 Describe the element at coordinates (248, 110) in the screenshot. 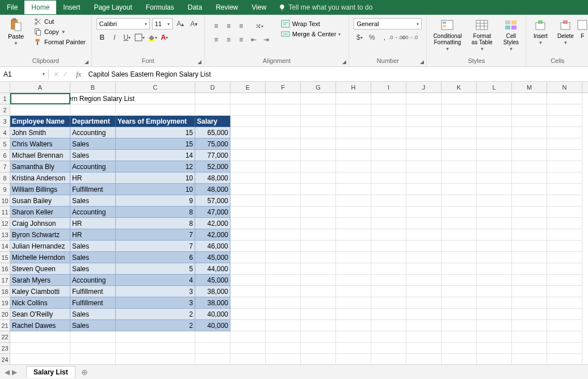

I see `cell-E2` at that location.